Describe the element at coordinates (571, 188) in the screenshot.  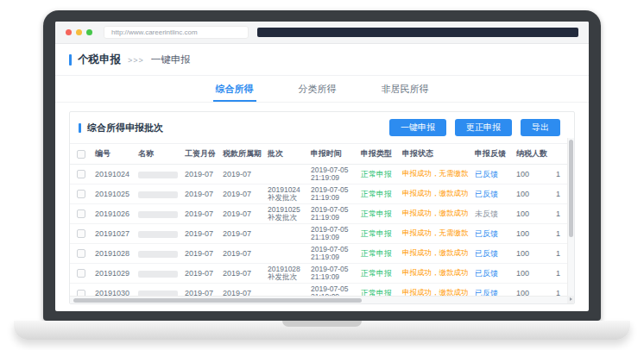
I see `vertical-scrollbar-thumb` at that location.